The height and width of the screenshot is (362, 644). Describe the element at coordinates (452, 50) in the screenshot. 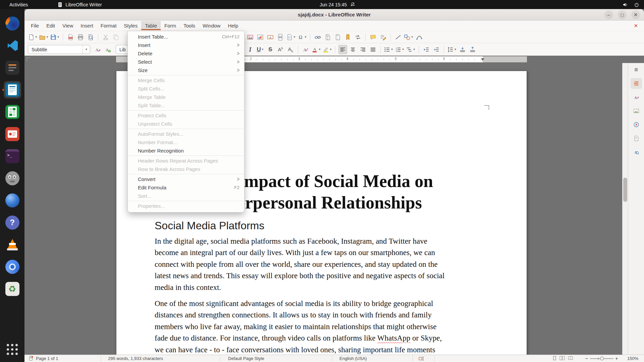

I see `line-spacing-icon: ▼` at that location.